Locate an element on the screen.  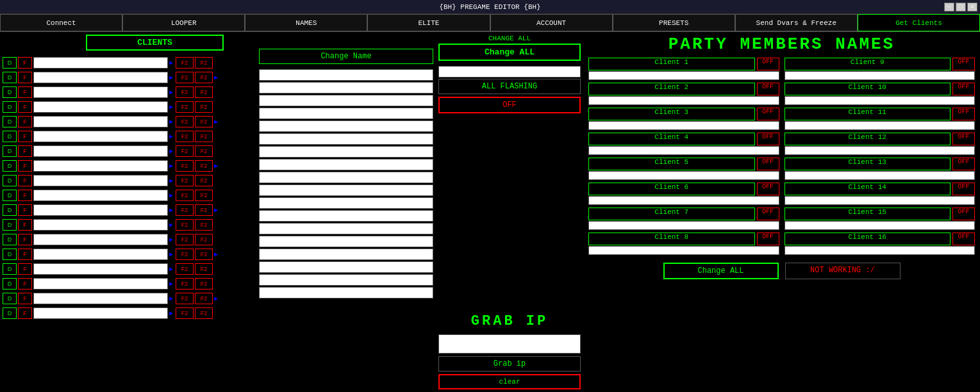
d-button-0: D is located at coordinates (10, 63).